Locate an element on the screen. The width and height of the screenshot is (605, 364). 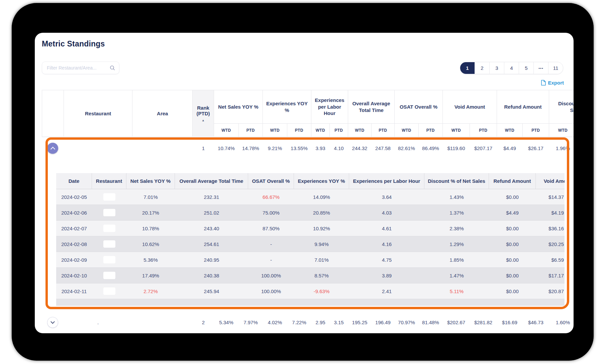
metric-column-header: Experiences per Labor Hour is located at coordinates (330, 107).